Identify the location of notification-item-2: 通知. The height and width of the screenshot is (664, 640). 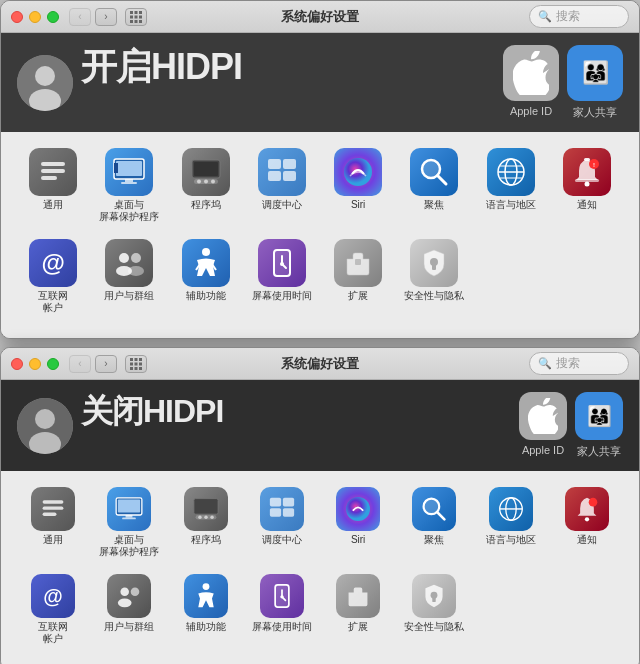
(587, 522).